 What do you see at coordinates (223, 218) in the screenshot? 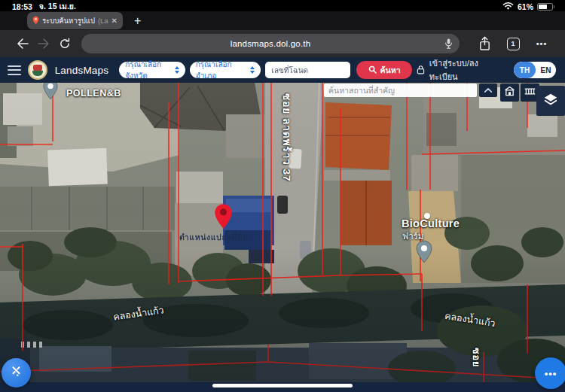
I see `parcel-pin-icon` at bounding box center [223, 218].